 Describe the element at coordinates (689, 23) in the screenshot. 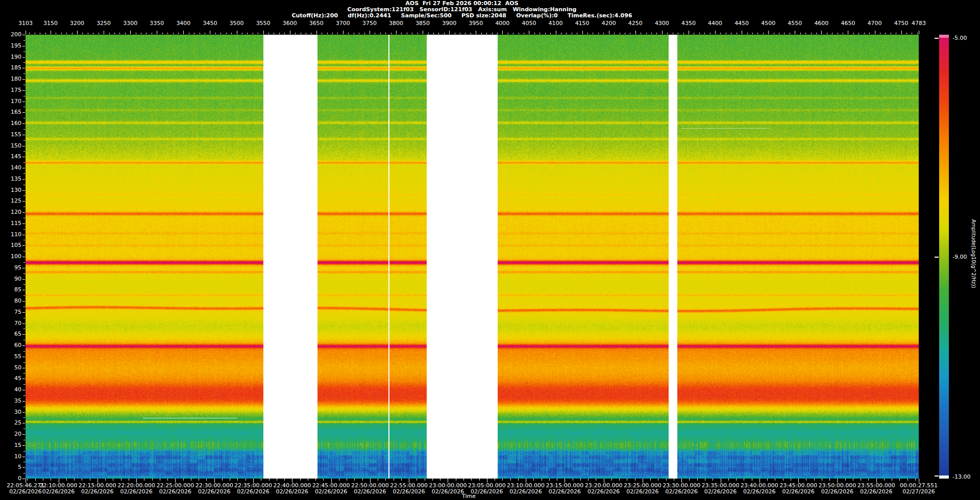

I see `top-axis-label: 4350` at that location.